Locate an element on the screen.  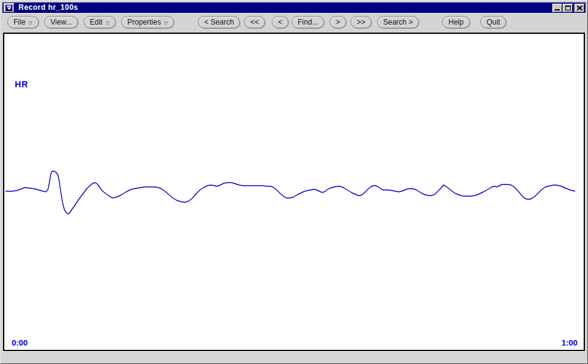
button-label: >> is located at coordinates (361, 22).